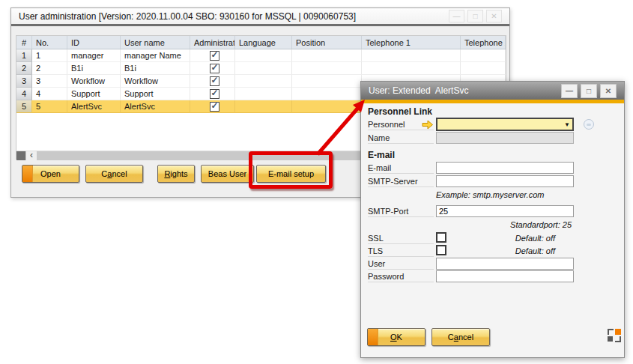 Image resolution: width=633 pixels, height=364 pixels. Describe the element at coordinates (49, 55) in the screenshot. I see `cell-no: 1` at that location.